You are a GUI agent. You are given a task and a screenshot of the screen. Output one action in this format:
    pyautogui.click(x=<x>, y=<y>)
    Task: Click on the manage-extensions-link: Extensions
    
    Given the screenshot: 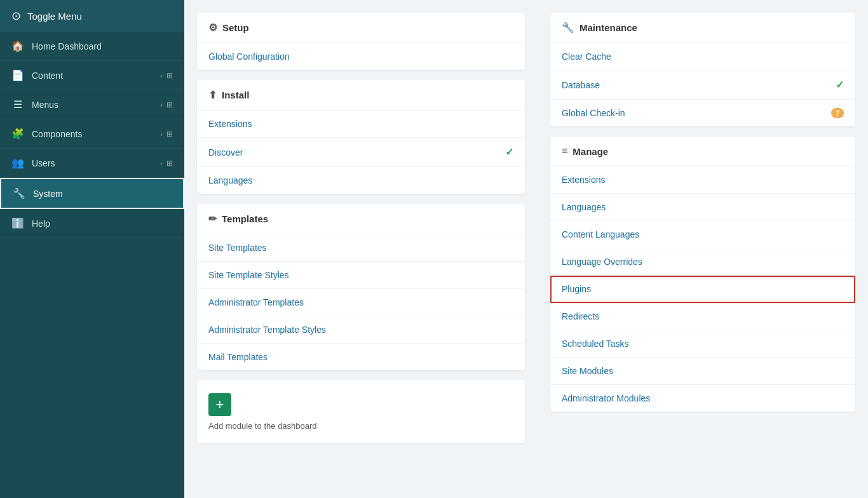 What is the action you would take?
    pyautogui.click(x=703, y=180)
    